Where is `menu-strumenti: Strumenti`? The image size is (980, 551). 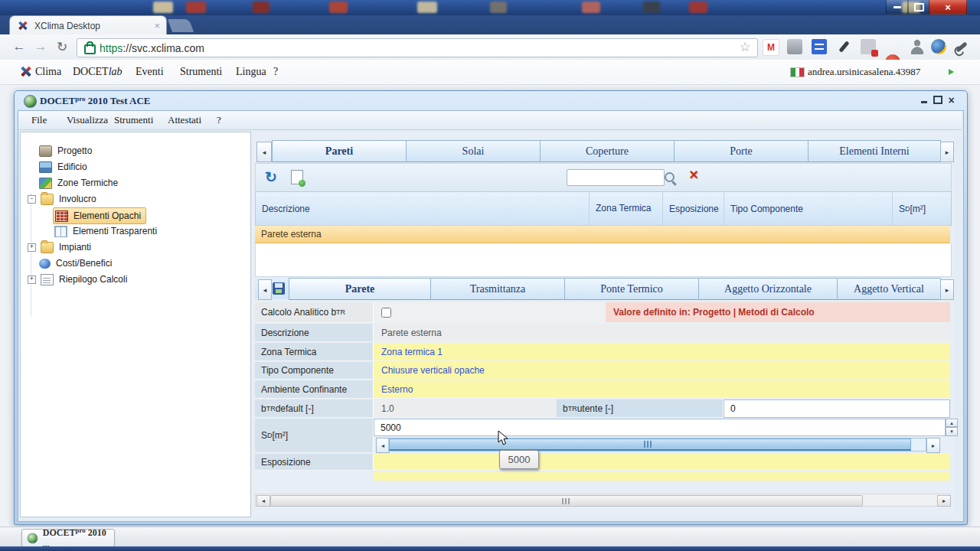
menu-strumenti: Strumenti is located at coordinates (133, 120).